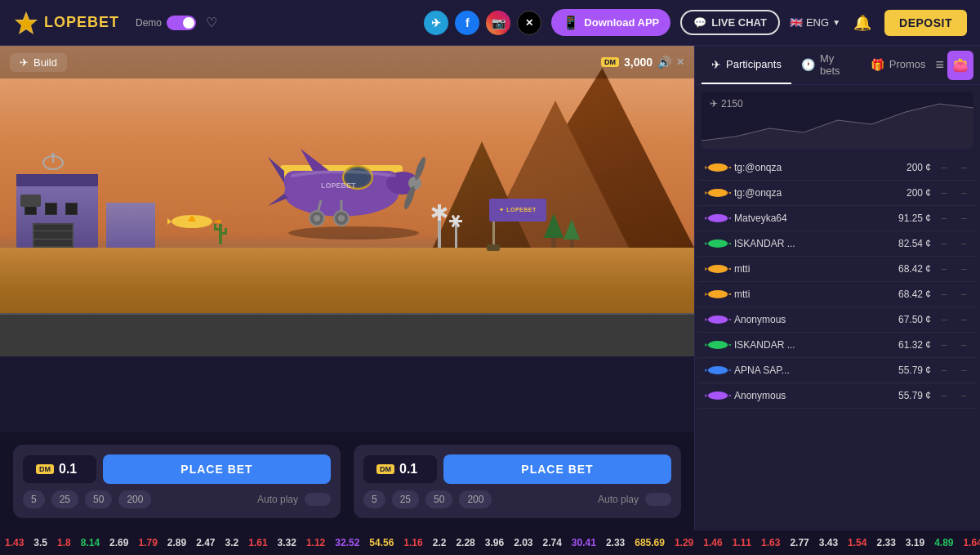 This screenshot has width=980, height=555. I want to click on ticker-item: 32.52, so click(347, 543).